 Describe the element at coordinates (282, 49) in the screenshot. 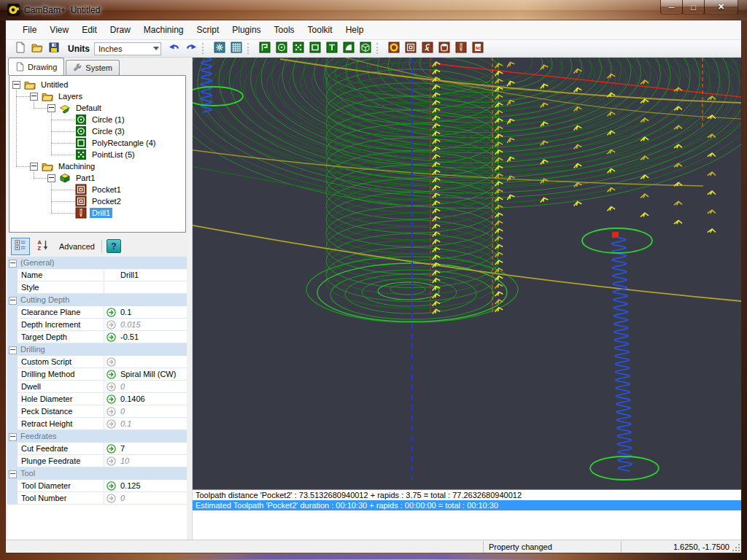

I see `draw-circle-button` at that location.